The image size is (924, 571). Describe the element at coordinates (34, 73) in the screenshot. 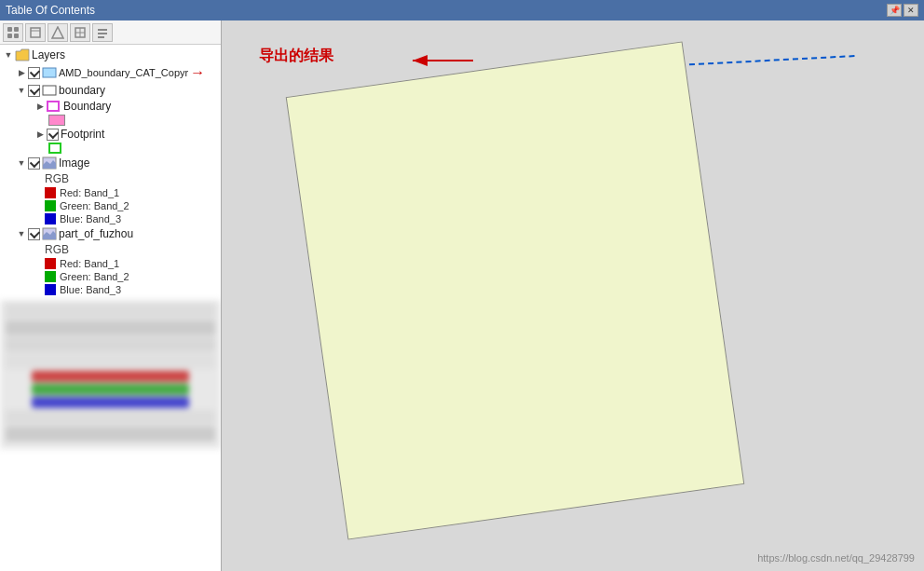

I see `amd-checkbox` at that location.